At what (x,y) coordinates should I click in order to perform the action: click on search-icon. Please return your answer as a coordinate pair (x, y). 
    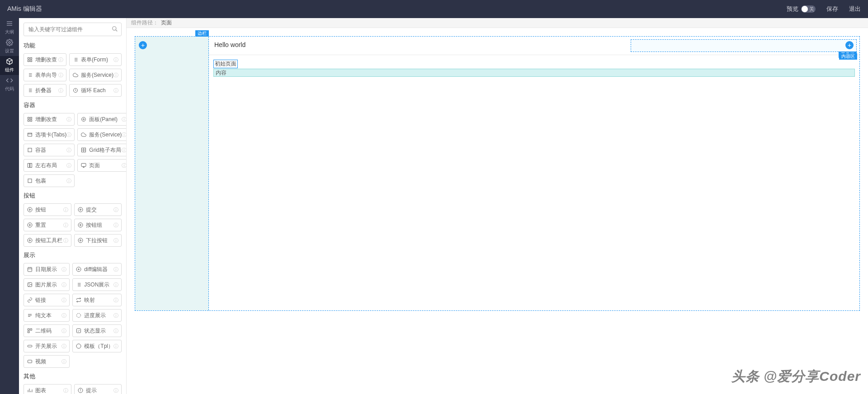
    Looking at the image, I should click on (115, 30).